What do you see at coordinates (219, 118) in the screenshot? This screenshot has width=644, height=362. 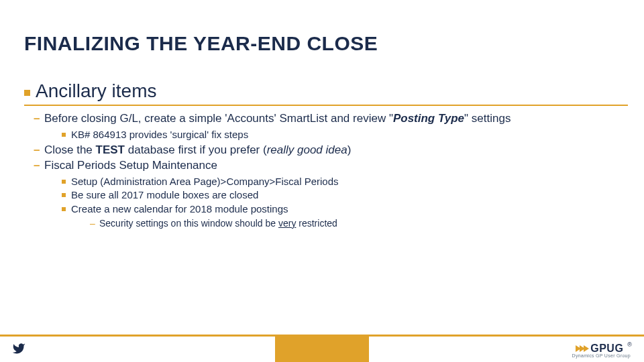 I see `text: Before closing G/L, create a simple 'Acc…` at bounding box center [219, 118].